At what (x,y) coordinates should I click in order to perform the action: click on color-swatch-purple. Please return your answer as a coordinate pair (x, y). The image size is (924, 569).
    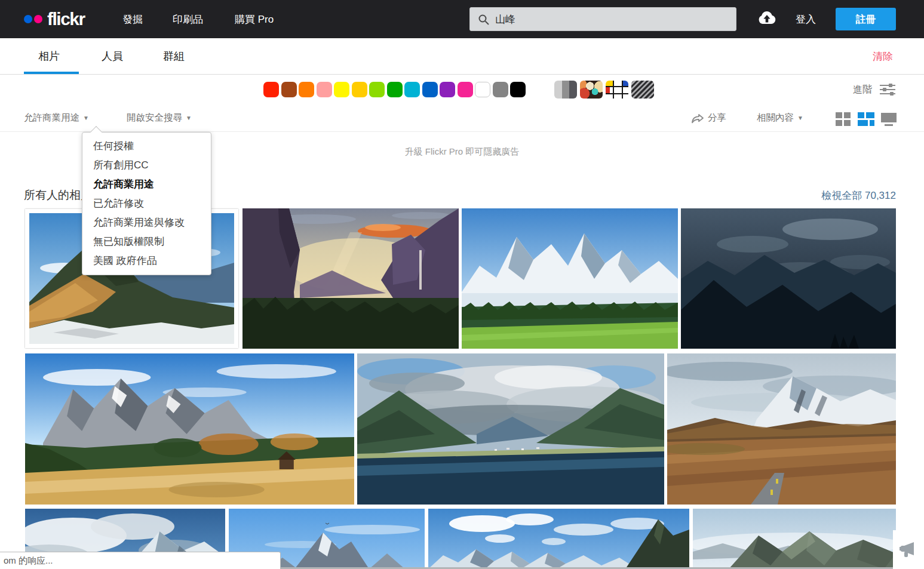
    Looking at the image, I should click on (447, 90).